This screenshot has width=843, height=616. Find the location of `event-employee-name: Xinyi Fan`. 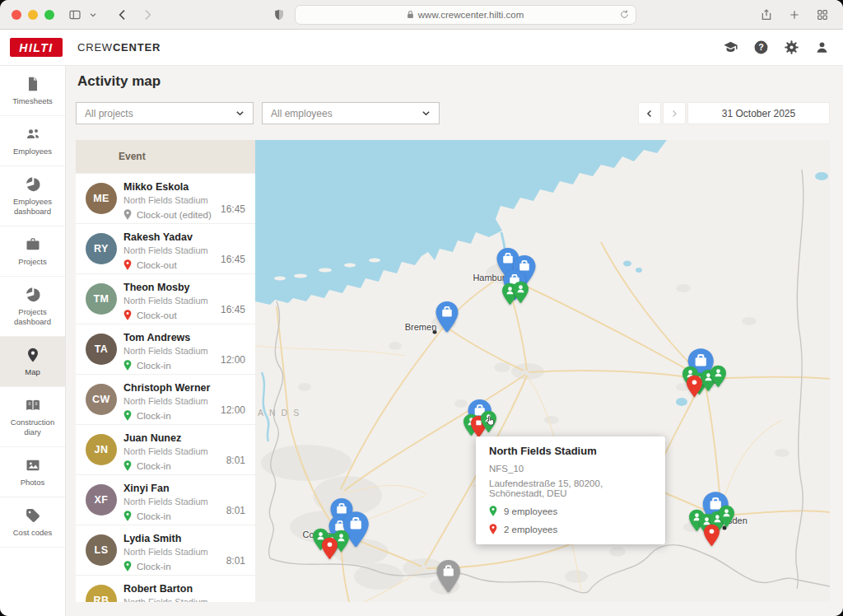

event-employee-name: Xinyi Fan is located at coordinates (184, 488).